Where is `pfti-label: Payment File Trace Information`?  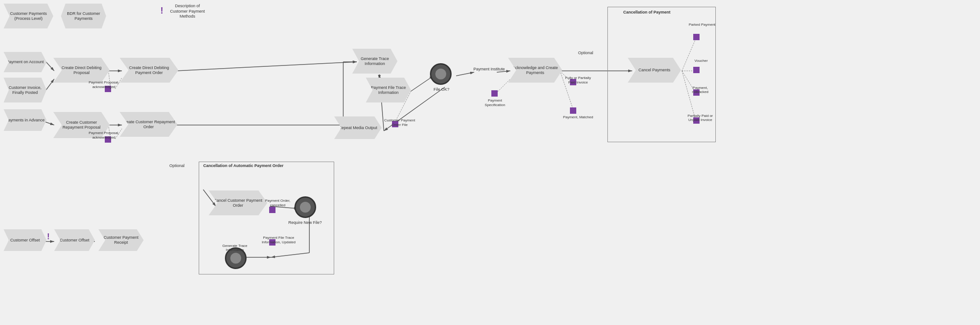 pfti-label: Payment File Trace Information is located at coordinates (388, 90).